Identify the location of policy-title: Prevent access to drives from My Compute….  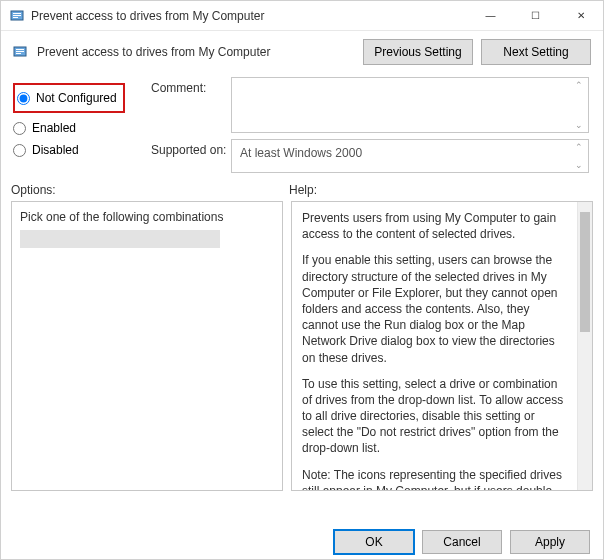
(200, 52).